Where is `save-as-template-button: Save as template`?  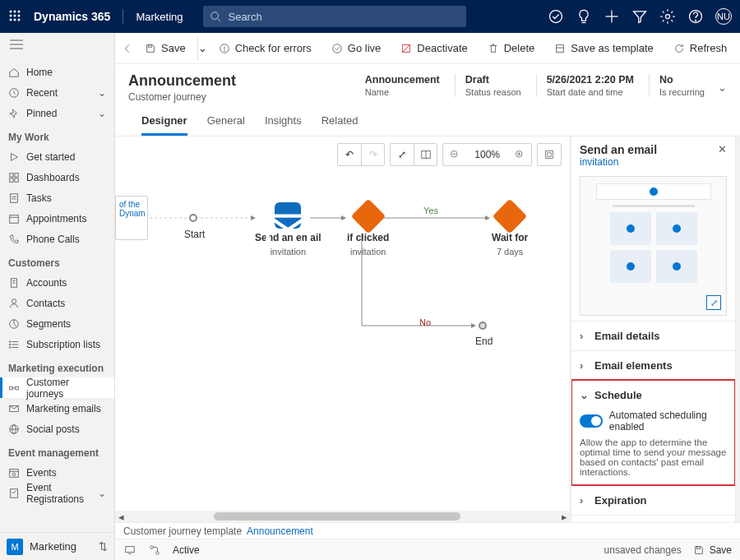
save-as-template-button: Save as template is located at coordinates (604, 49).